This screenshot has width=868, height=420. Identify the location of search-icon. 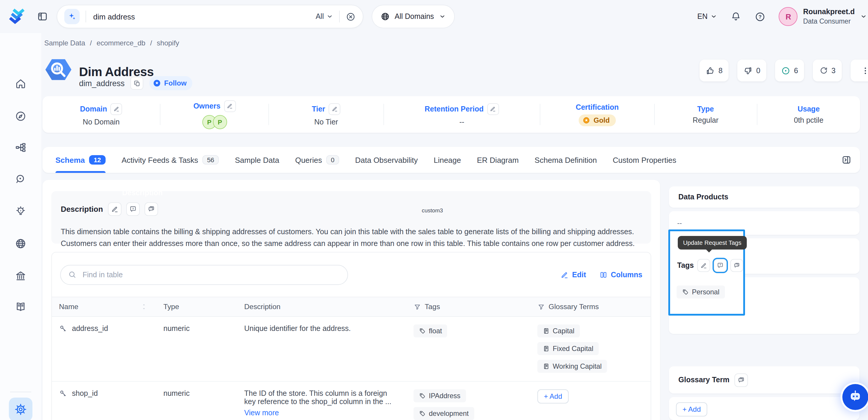
(72, 275).